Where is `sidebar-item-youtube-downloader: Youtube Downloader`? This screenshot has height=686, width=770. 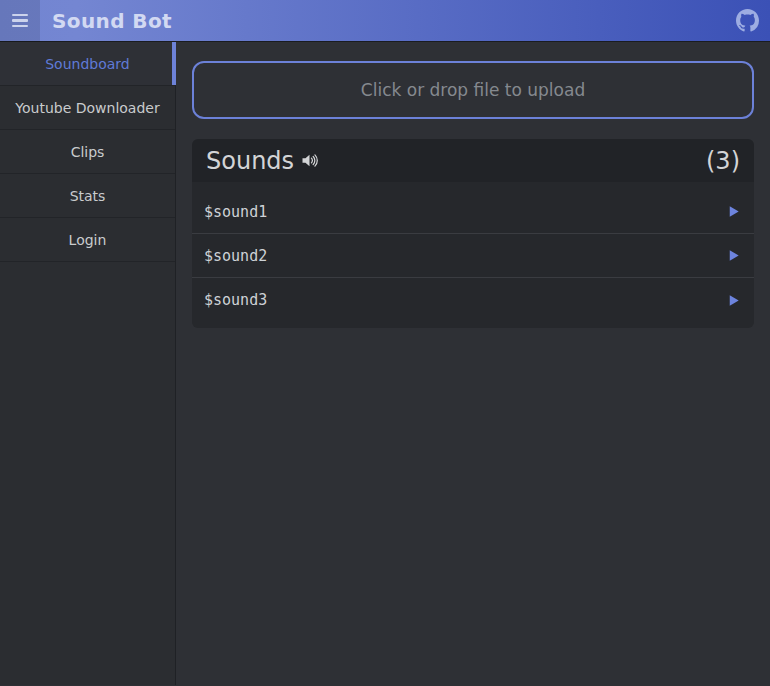
sidebar-item-youtube-downloader: Youtube Downloader is located at coordinates (88, 108).